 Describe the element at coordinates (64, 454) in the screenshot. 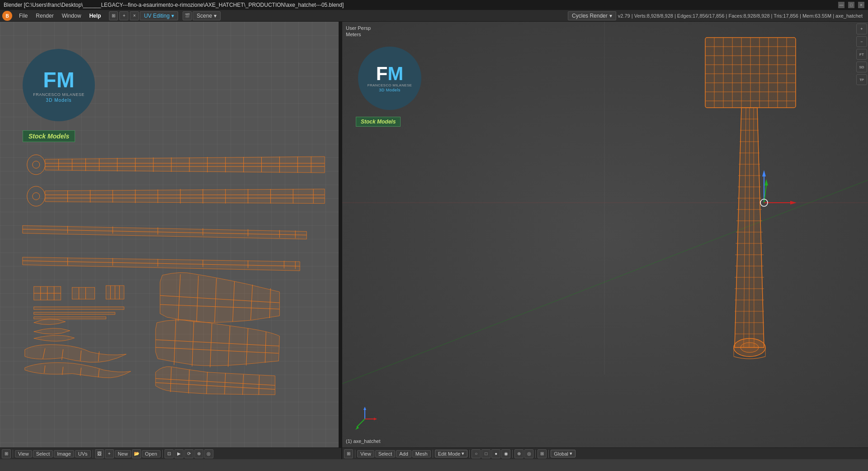

I see `image-btn: Image` at that location.